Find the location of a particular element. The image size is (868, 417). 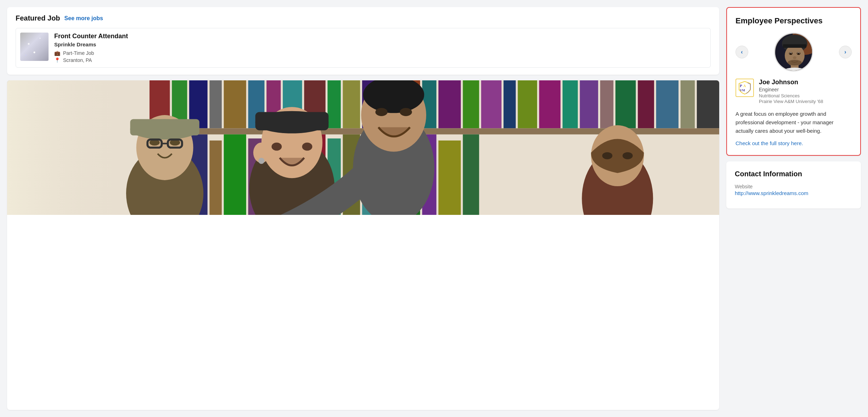

right-column: Employee Perspectives ‹ is located at coordinates (794, 208).